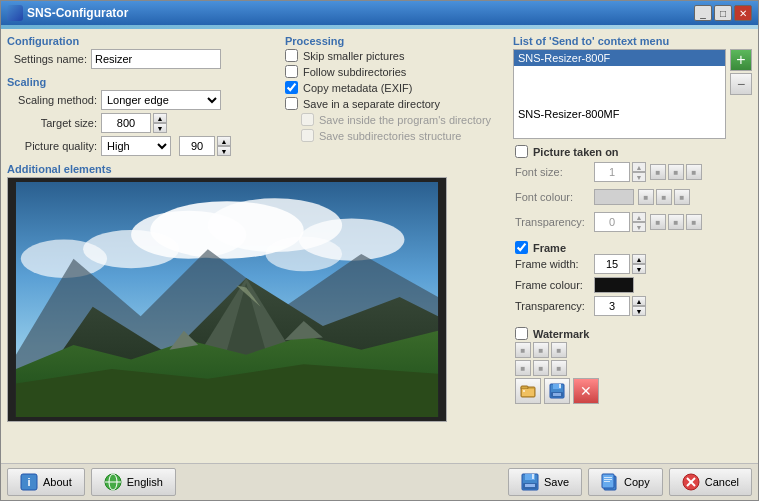 Image resolution: width=759 pixels, height=501 pixels. I want to click on frame-transparency-spin-btns: ▲ ▼, so click(639, 306).